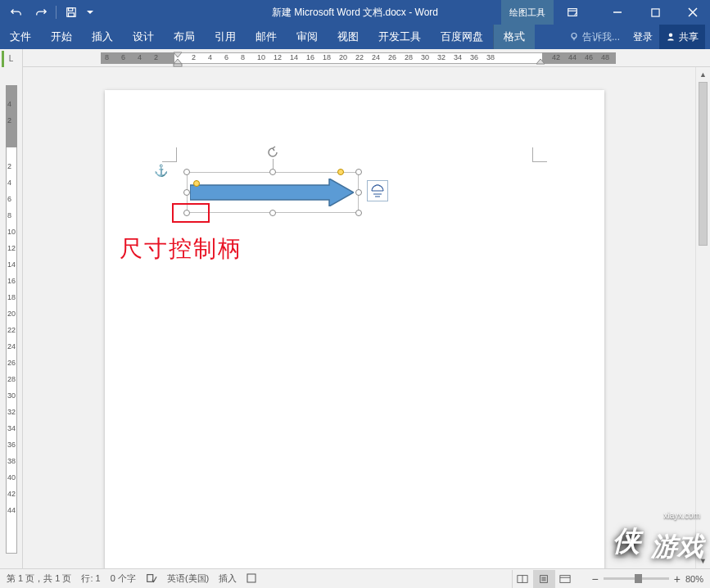 The width and height of the screenshot is (710, 588). What do you see at coordinates (11, 318) in the screenshot?
I see `ruler-vertical: 4224681012141618202224262830323436384042…` at bounding box center [11, 318].